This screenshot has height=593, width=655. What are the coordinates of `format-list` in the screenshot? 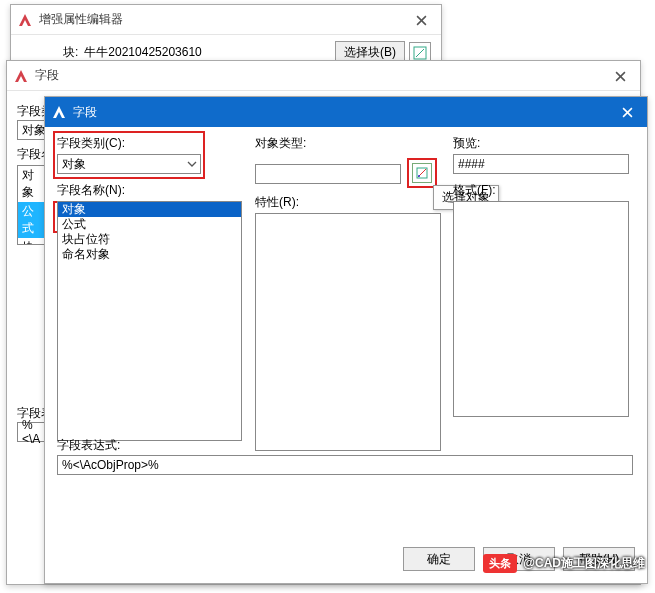 It's located at (541, 309).